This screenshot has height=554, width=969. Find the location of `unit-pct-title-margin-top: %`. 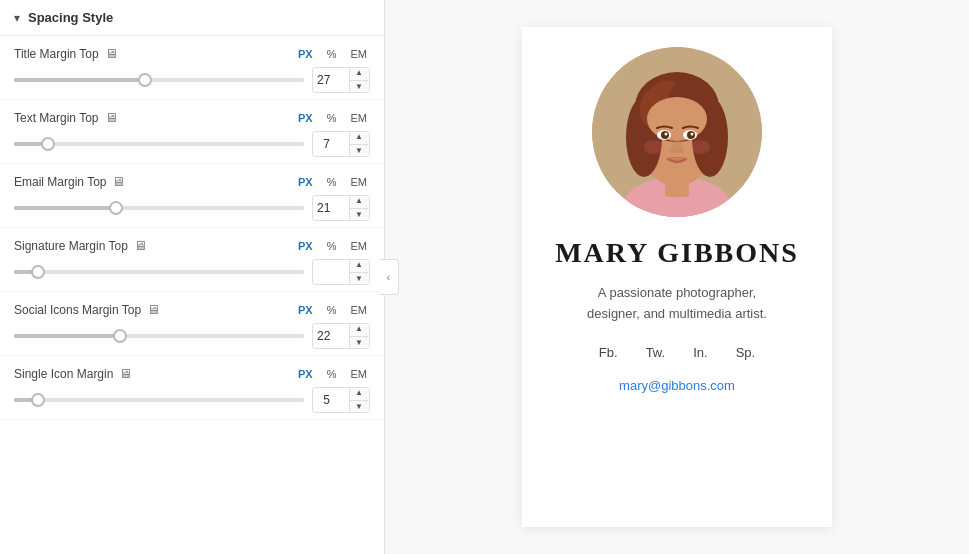

unit-pct-title-margin-top: % is located at coordinates (332, 54).